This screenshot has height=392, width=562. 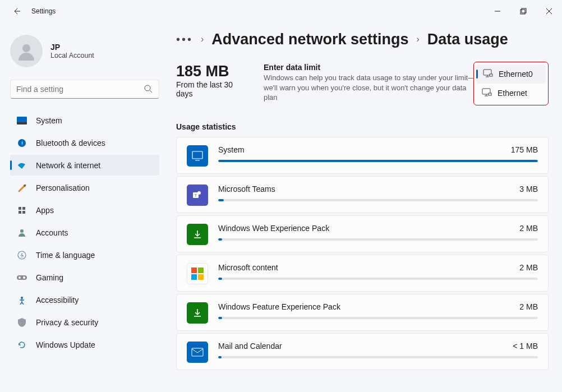 What do you see at coordinates (525, 346) in the screenshot?
I see `app-usage-amount: < 1 MB` at bounding box center [525, 346].